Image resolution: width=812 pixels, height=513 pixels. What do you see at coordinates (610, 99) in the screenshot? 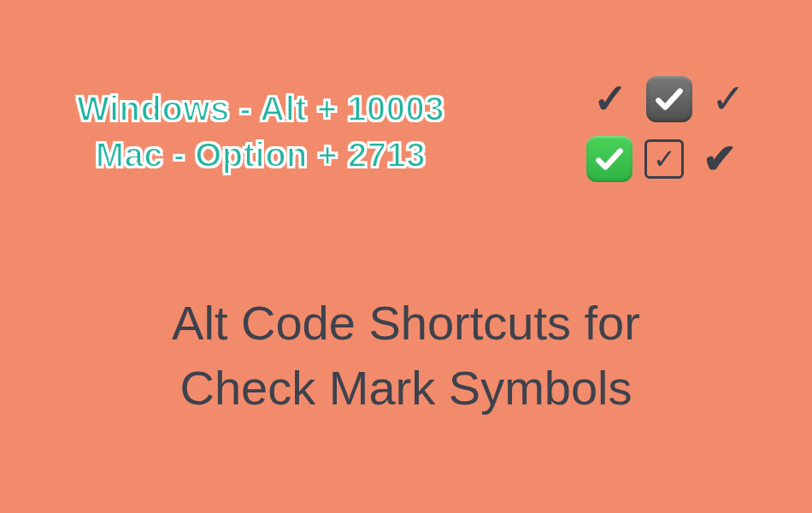
I see `check-mark-icon: ✓` at bounding box center [610, 99].